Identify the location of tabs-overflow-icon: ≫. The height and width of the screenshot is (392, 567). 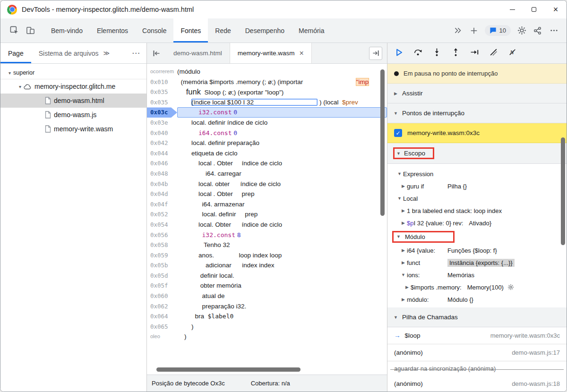
(107, 53).